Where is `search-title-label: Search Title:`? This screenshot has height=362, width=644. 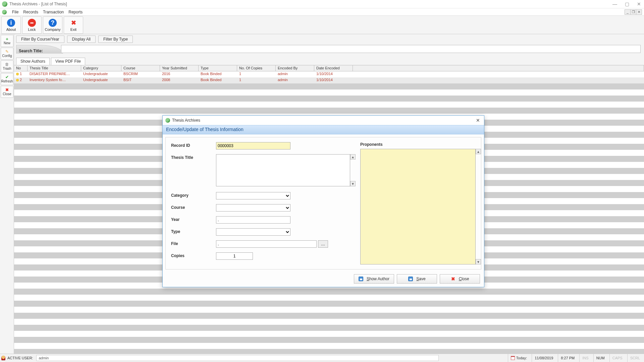
search-title-label: Search Title: is located at coordinates (30, 51).